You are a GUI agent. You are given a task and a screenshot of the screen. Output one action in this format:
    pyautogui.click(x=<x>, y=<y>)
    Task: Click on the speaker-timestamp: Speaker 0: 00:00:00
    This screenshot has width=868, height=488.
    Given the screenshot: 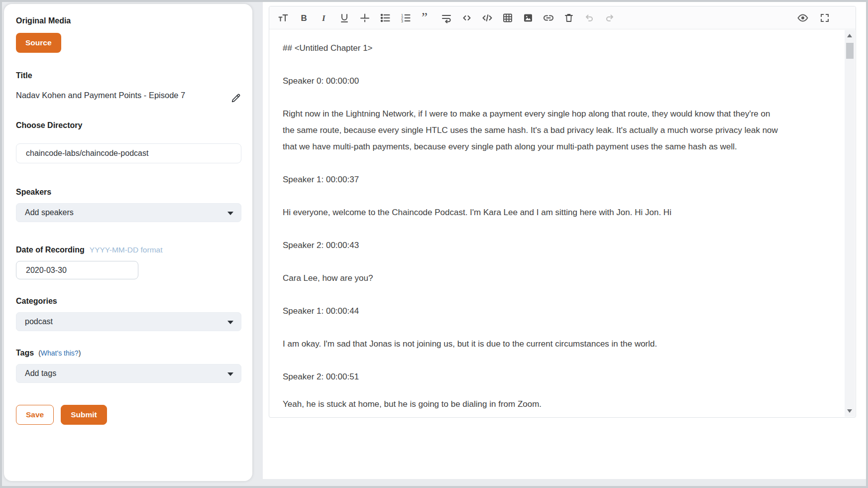 What is the action you would take?
    pyautogui.click(x=532, y=81)
    